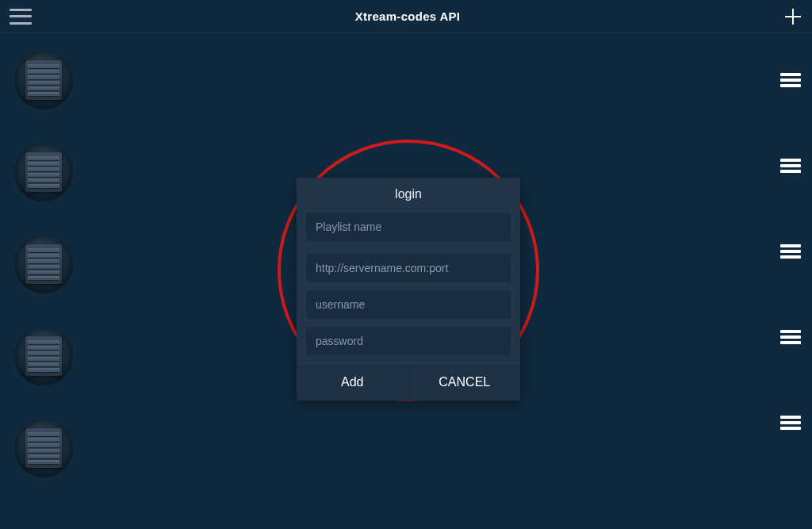  I want to click on cancel-button: CANCEL, so click(465, 382).